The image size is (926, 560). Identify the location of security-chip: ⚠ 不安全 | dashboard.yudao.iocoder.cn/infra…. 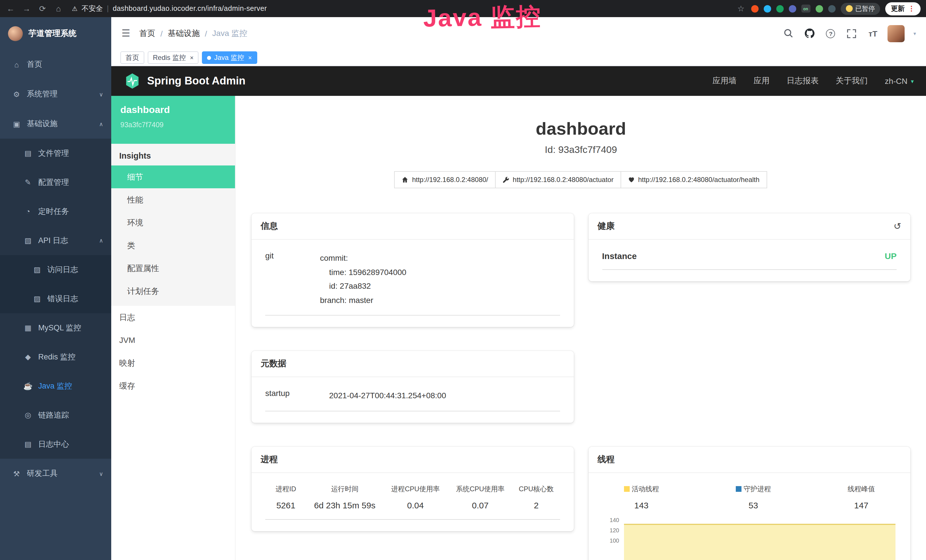
(169, 9).